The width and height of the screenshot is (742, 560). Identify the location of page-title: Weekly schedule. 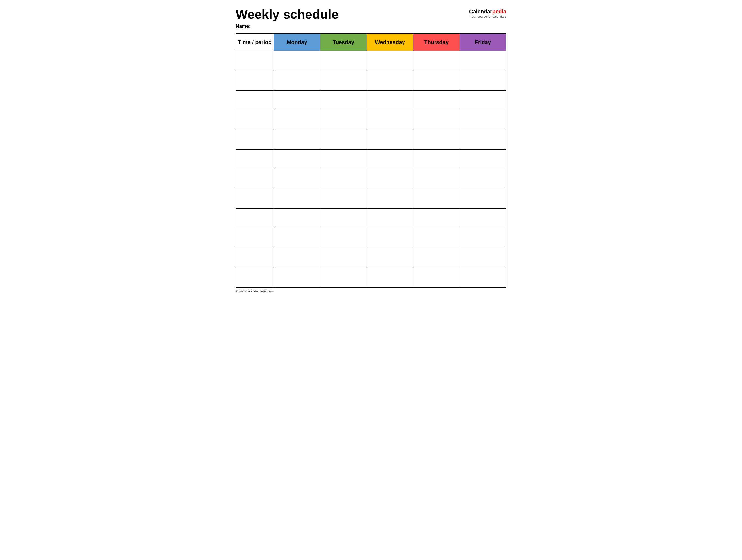
(287, 14).